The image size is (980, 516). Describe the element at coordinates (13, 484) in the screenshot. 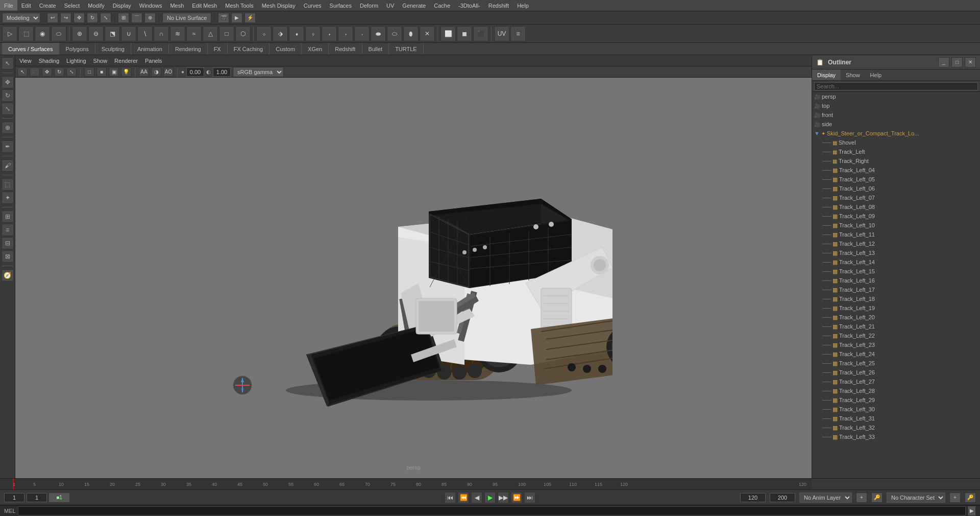

I see `playhead` at that location.